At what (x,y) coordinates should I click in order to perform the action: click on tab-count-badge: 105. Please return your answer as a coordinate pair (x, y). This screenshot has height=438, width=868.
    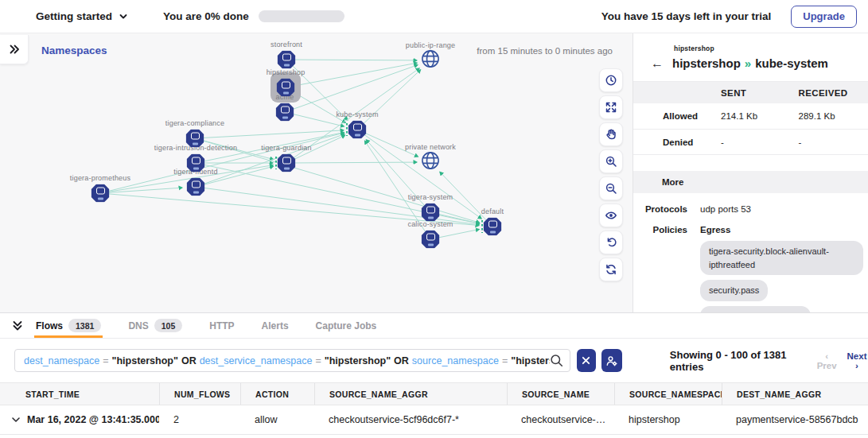
    Looking at the image, I should click on (169, 326).